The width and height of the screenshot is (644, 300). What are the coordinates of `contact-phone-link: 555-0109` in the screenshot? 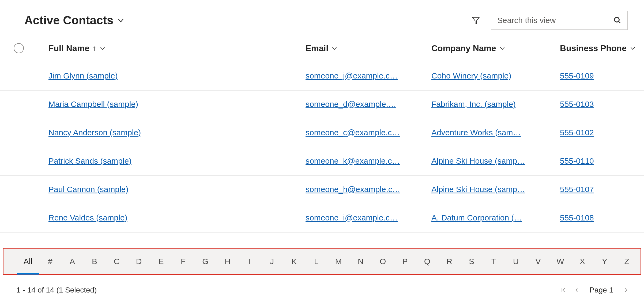 It's located at (577, 76).